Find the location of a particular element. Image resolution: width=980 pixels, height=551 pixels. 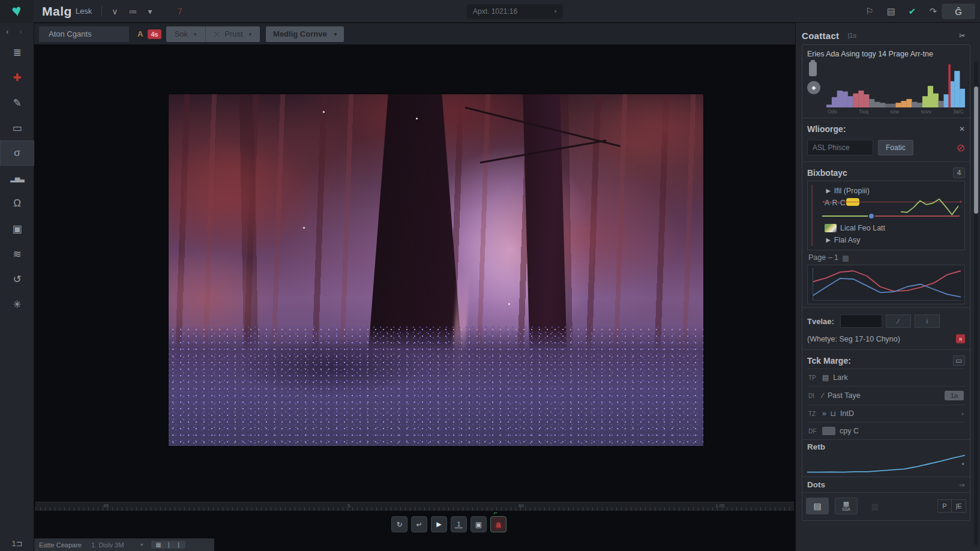

retb-label: Retb is located at coordinates (816, 447).